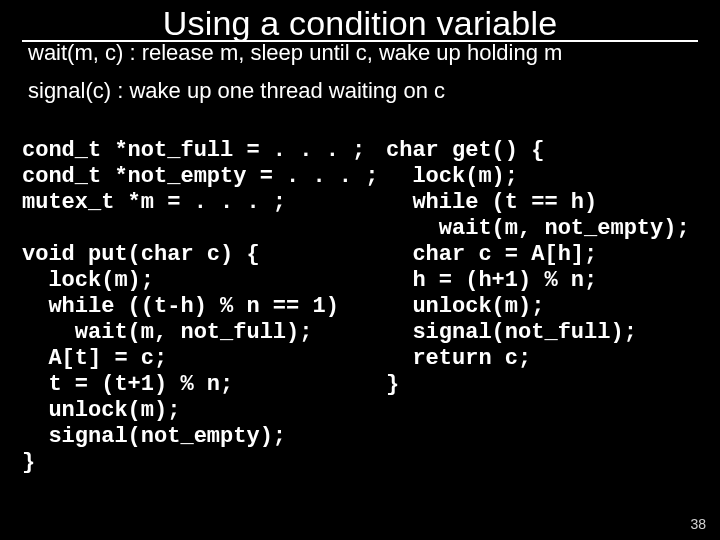 This screenshot has width=720, height=540. What do you see at coordinates (360, 53) in the screenshot?
I see `wait-description: wait(m, c) : release m, sleep until c, w…` at bounding box center [360, 53].